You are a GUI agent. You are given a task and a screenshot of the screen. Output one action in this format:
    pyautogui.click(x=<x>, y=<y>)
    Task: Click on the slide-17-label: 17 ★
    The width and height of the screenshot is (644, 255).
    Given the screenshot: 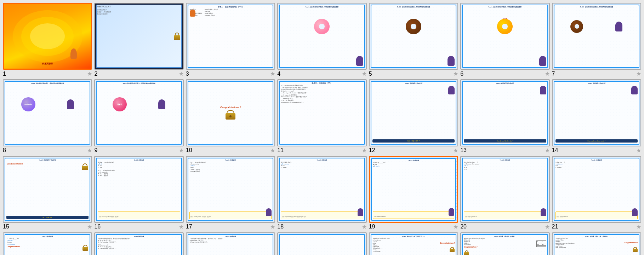 What is the action you would take?
    pyautogui.click(x=230, y=227)
    